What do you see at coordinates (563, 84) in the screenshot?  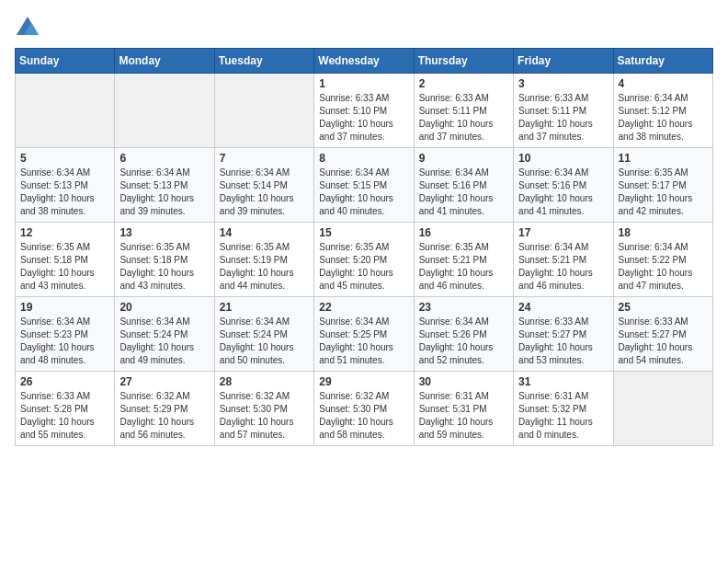 I see `day-number: 3` at bounding box center [563, 84].